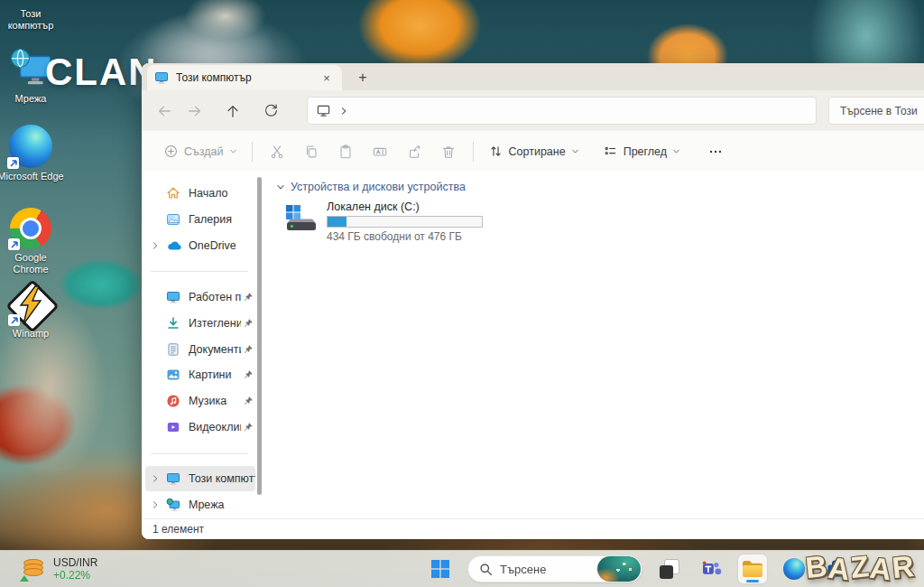  Describe the element at coordinates (215, 297) in the screenshot. I see `sidebar-item-label: Работен пло` at that location.